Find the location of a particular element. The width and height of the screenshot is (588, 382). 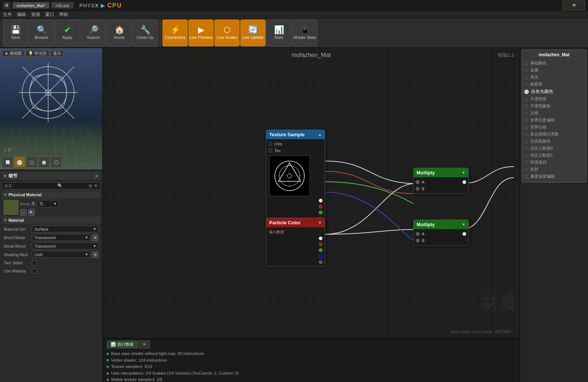

stats-close-tab: ✕ is located at coordinates (144, 344).